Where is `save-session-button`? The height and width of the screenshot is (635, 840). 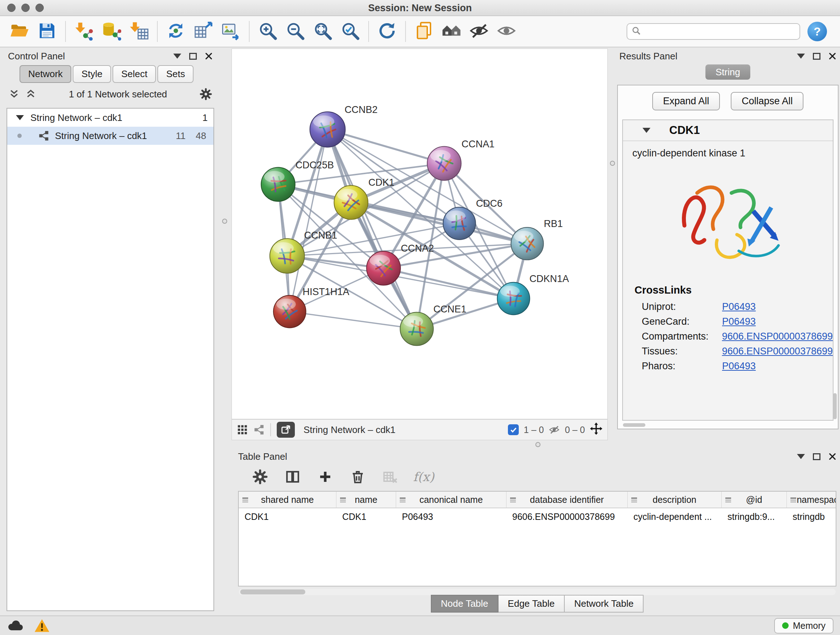
save-session-button is located at coordinates (47, 32).